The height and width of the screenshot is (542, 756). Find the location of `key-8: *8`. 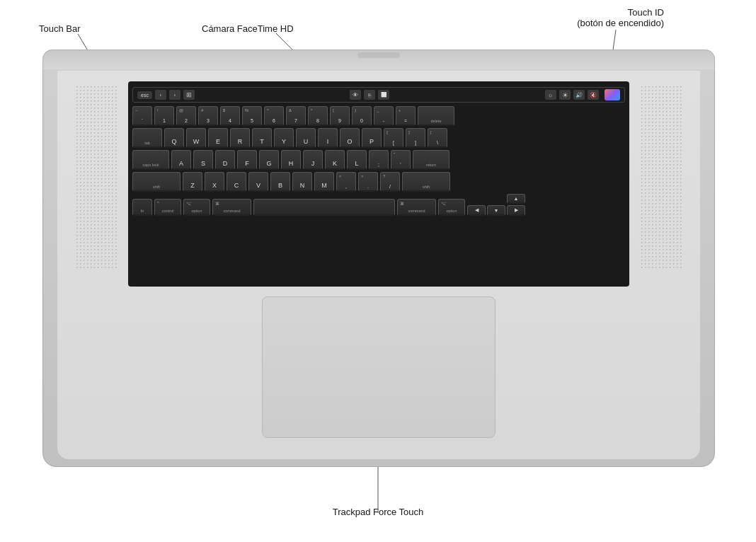

key-8: *8 is located at coordinates (318, 116).